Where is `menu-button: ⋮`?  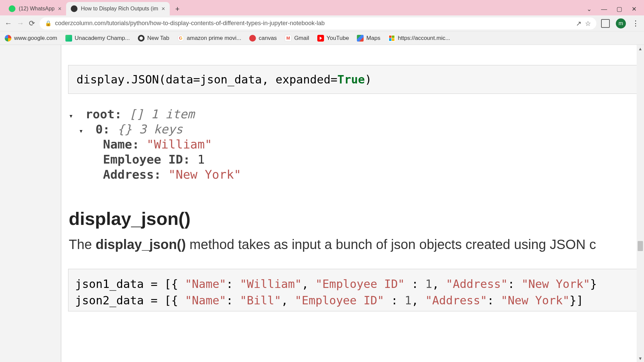
menu-button: ⋮ is located at coordinates (636, 23).